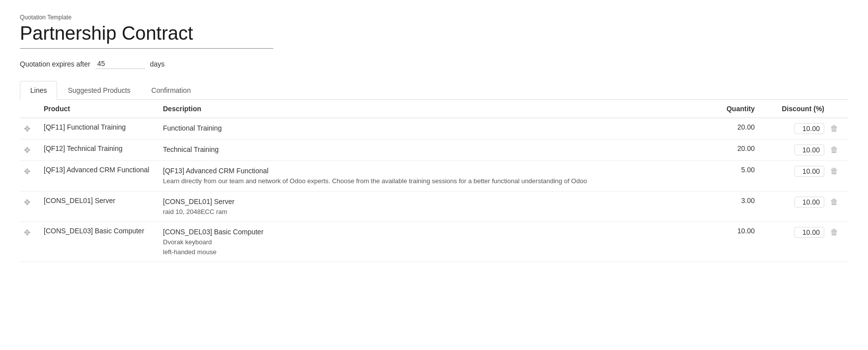 The width and height of the screenshot is (868, 350). I want to click on expiry-row: Quotation expires after days, so click(434, 64).